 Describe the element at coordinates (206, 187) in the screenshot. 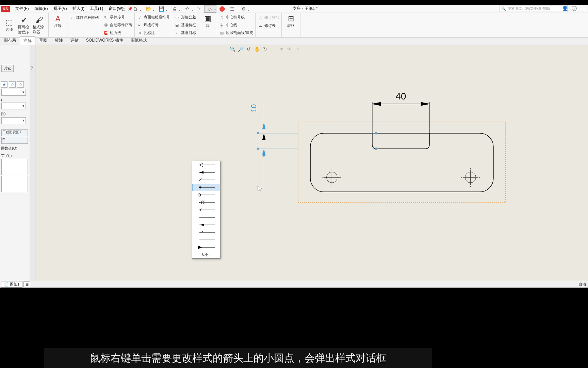

I see `arrow-style-dot-selected` at that location.